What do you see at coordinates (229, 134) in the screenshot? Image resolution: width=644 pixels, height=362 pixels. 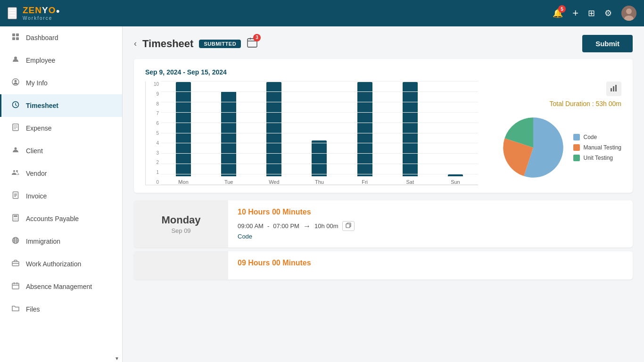 I see `bar-tue` at bounding box center [229, 134].